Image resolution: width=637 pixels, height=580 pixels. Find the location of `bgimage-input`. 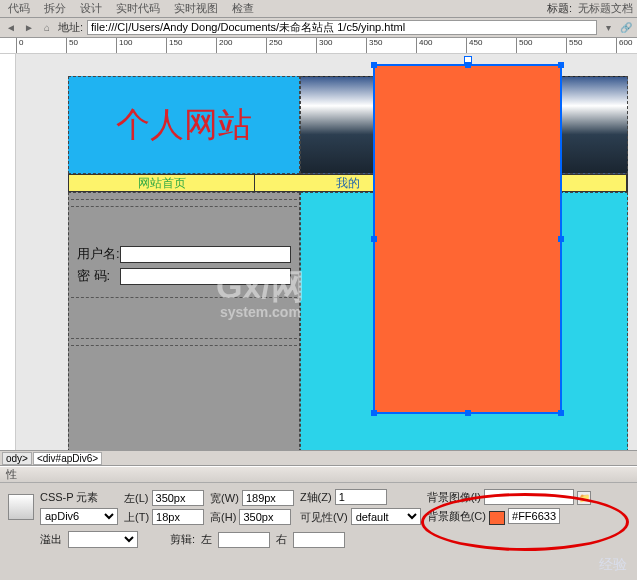

bgimage-input is located at coordinates (529, 497).